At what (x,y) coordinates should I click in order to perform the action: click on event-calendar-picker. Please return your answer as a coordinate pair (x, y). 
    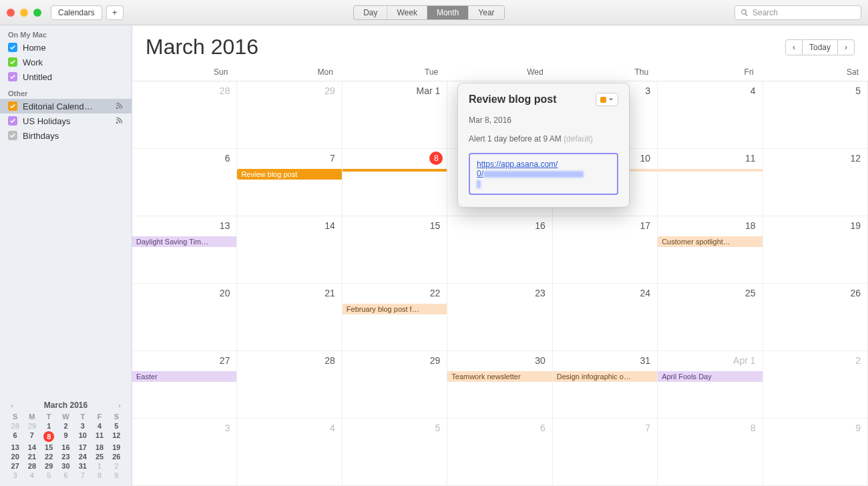
    Looking at the image, I should click on (607, 99).